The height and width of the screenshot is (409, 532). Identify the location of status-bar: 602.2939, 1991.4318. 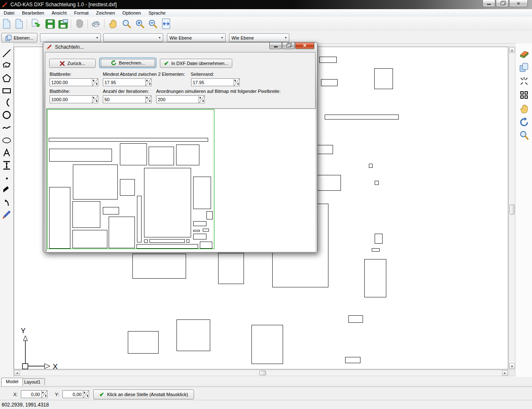
(266, 404).